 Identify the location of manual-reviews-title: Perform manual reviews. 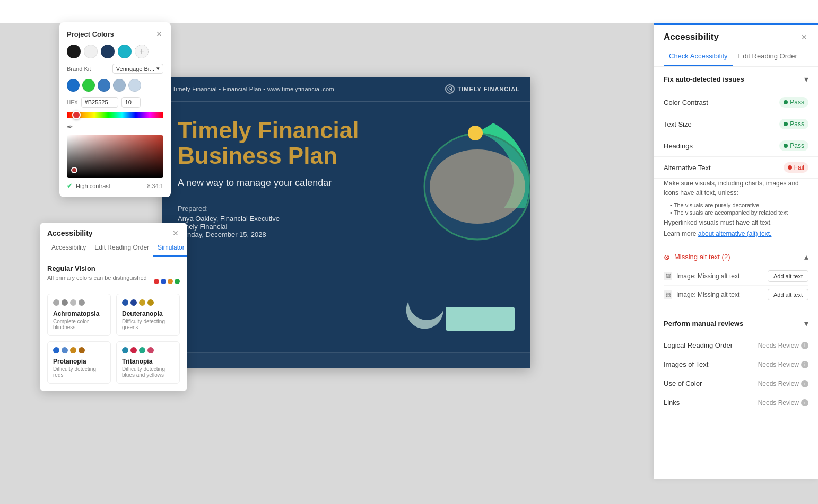
(703, 323).